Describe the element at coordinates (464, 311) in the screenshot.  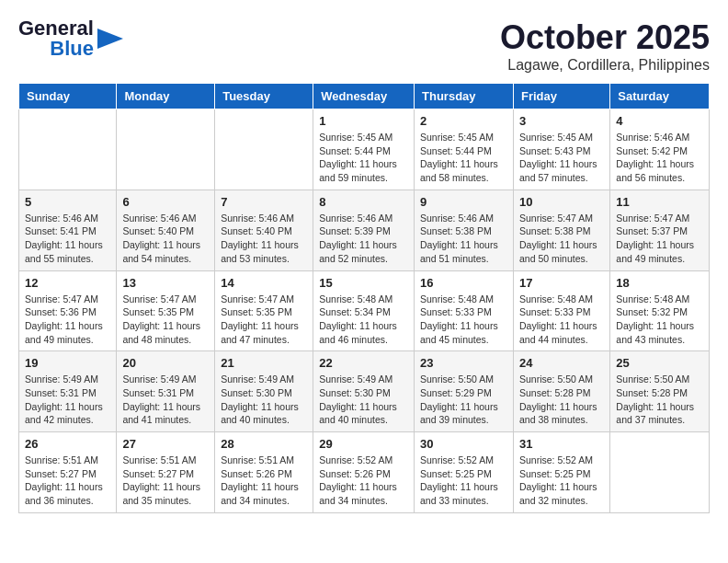
I see `calendar-cell: 16Sunrise: 5:48 AM Sunset: 5:33 PM Dayli…` at that location.